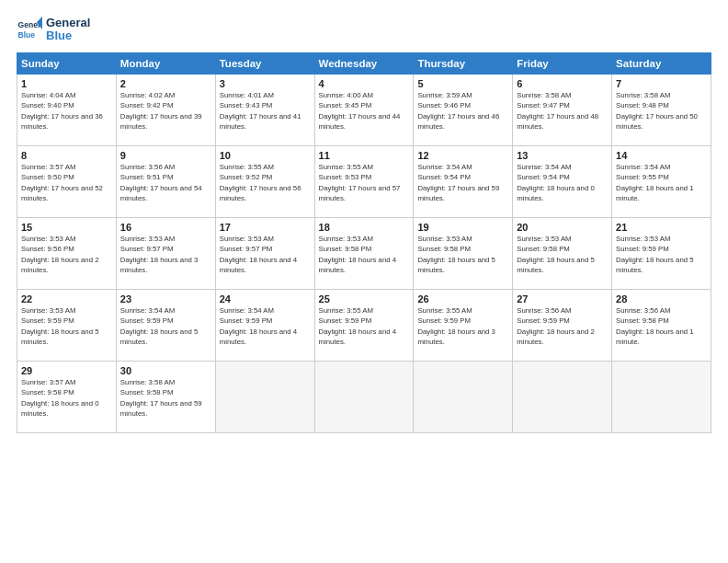 This screenshot has height=563, width=728. I want to click on day-info: Sunrise: 3:54 AMSunset: 9:55 PMDaylight:…, so click(654, 183).